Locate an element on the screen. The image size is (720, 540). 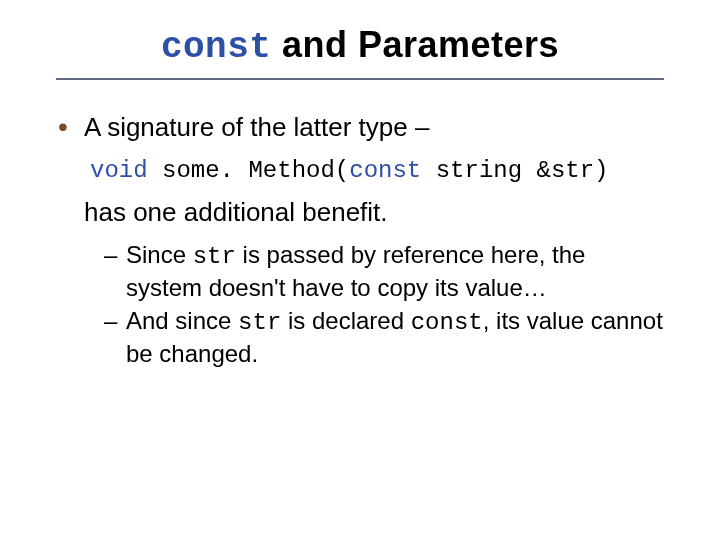
sub2-str: str is located at coordinates (260, 322).